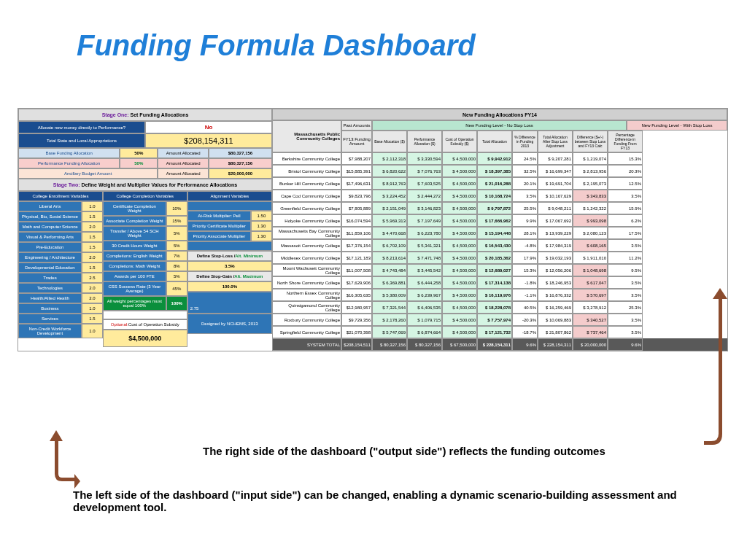  Describe the element at coordinates (230, 276) in the screenshot. I see `stop-gain-label: Define Stop-Gain / Alt. Maximum` at that location.